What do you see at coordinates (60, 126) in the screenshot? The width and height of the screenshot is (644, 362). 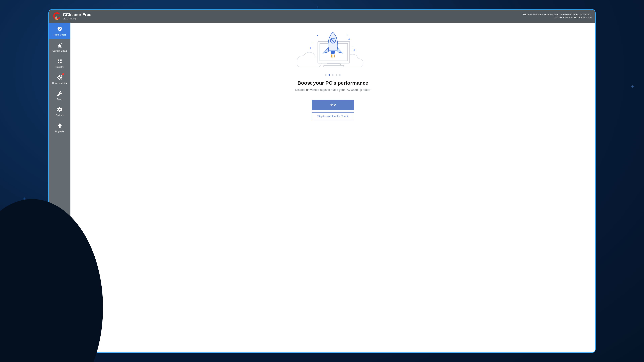 I see `arrow-up-icon` at bounding box center [60, 126].